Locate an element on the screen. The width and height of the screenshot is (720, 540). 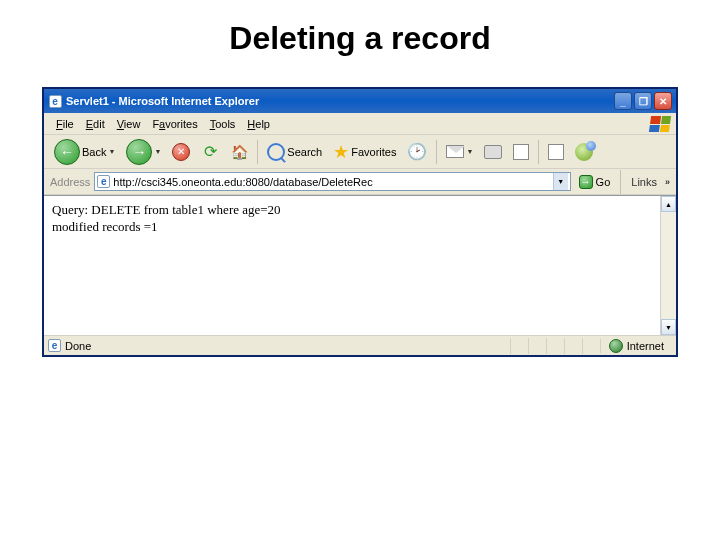
history-button: 🕑 is located at coordinates (417, 152).